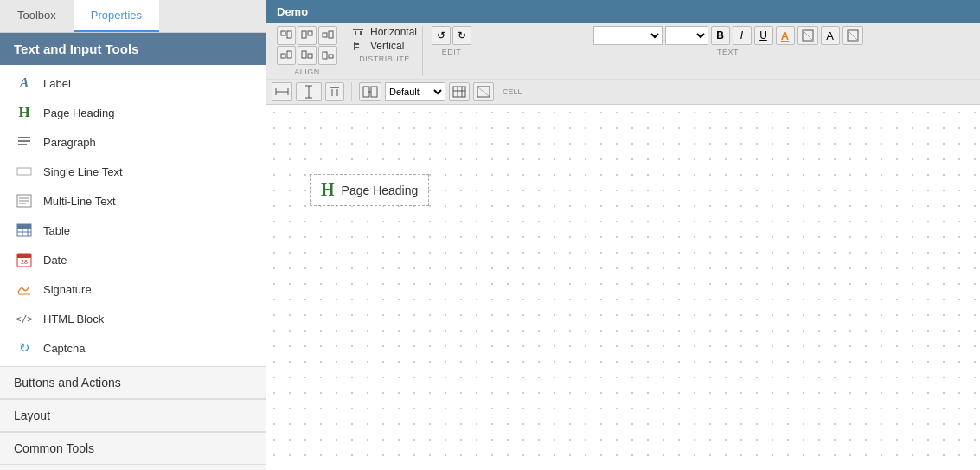 Image resolution: width=980 pixels, height=470 pixels. Describe the element at coordinates (394, 32) in the screenshot. I see `distribute-horizontal-label: Horizontal` at that location.